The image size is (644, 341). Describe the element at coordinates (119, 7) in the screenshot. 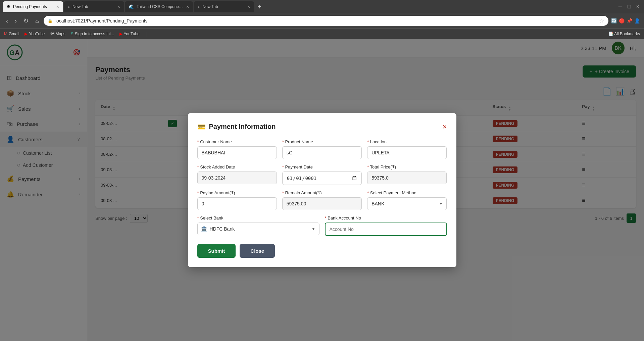

I see `tab-close-2: ×` at that location.